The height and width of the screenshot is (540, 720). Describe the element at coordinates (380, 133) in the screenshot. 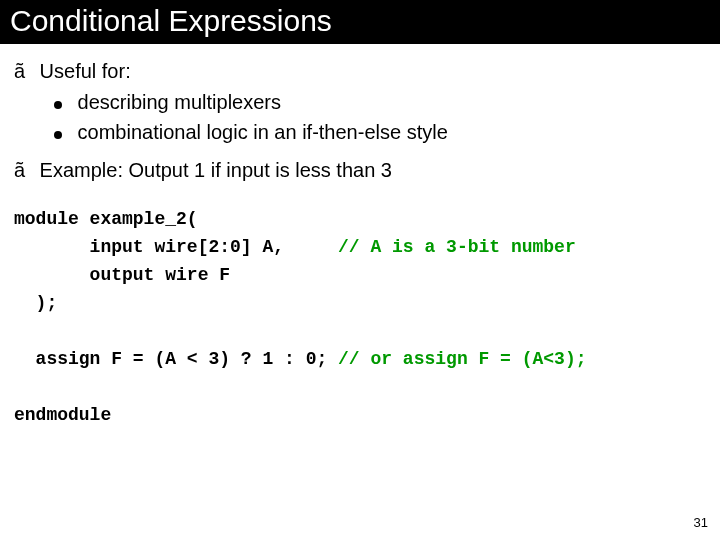

I see `sub-bullet: combinational logic in an if-then-else s…` at that location.